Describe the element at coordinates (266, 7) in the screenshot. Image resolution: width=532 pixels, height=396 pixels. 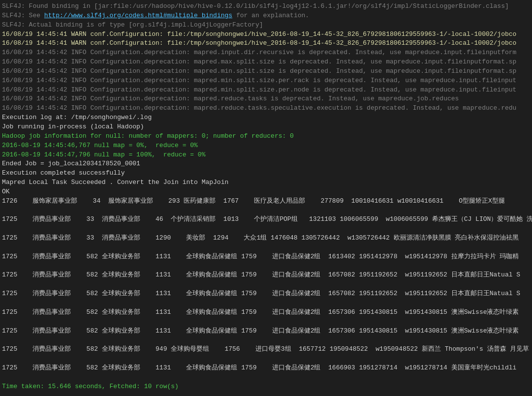
I see `log-line: SLF4J: Found binding in [jar:file:/usr/h…` at that location.